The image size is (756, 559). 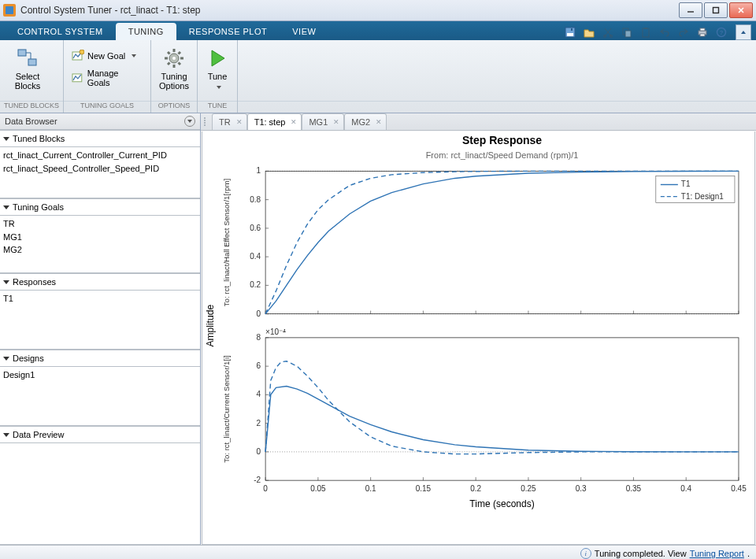 I want to click on responses-list: T1, so click(x=100, y=320).